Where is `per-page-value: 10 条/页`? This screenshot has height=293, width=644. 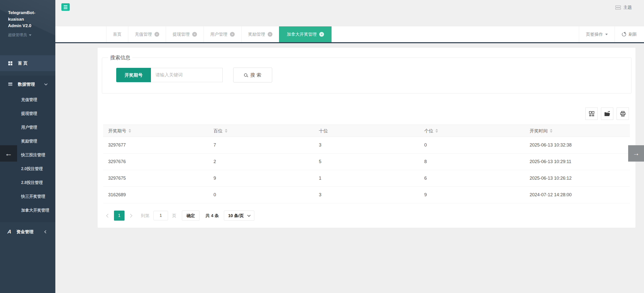
per-page-value: 10 条/页 is located at coordinates (236, 216).